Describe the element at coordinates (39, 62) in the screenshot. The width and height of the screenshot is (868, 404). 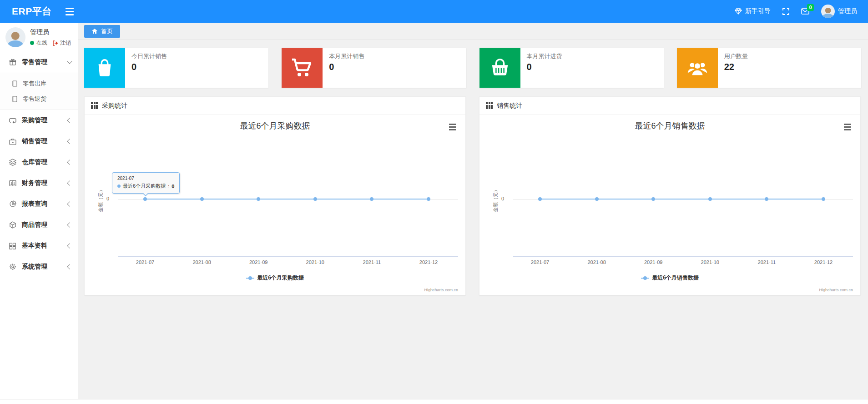
I see `sidebar-item-retail: 零售管理` at that location.